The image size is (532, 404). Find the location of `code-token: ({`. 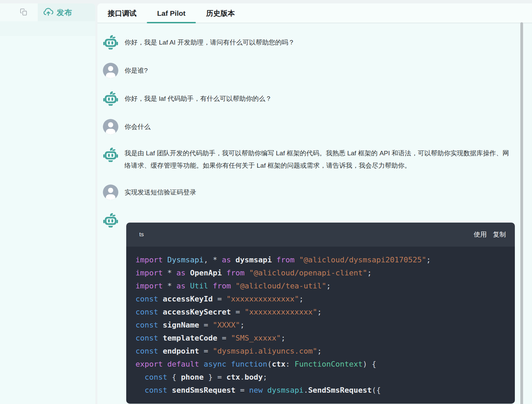

code-token: ({ is located at coordinates (377, 390).